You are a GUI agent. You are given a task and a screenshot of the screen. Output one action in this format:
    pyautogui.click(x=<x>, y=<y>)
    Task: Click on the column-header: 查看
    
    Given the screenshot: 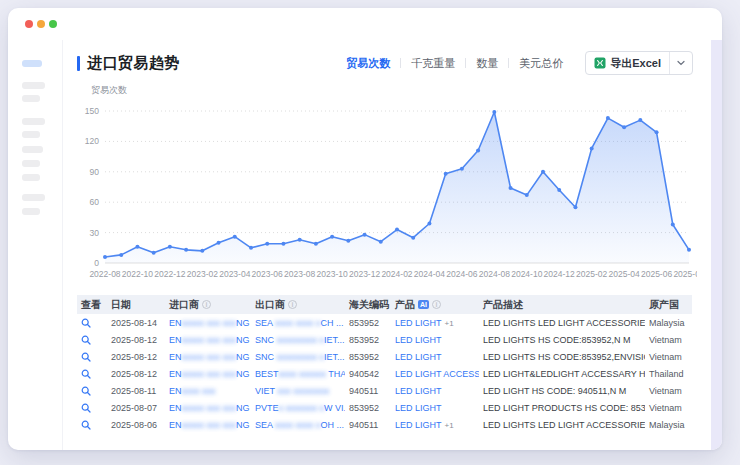 What is the action you would take?
    pyautogui.click(x=92, y=304)
    